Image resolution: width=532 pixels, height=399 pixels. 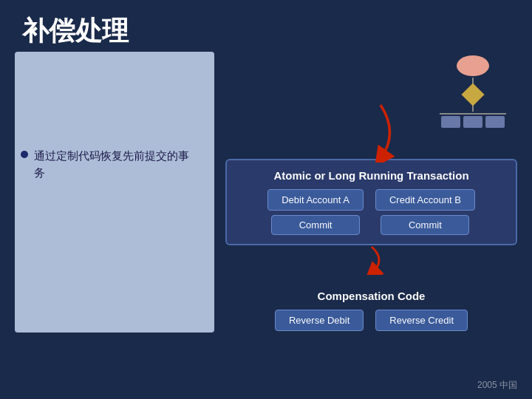 I want to click on transaction-box: Atomic or Long Running Transaction Debit…, so click(x=371, y=202).